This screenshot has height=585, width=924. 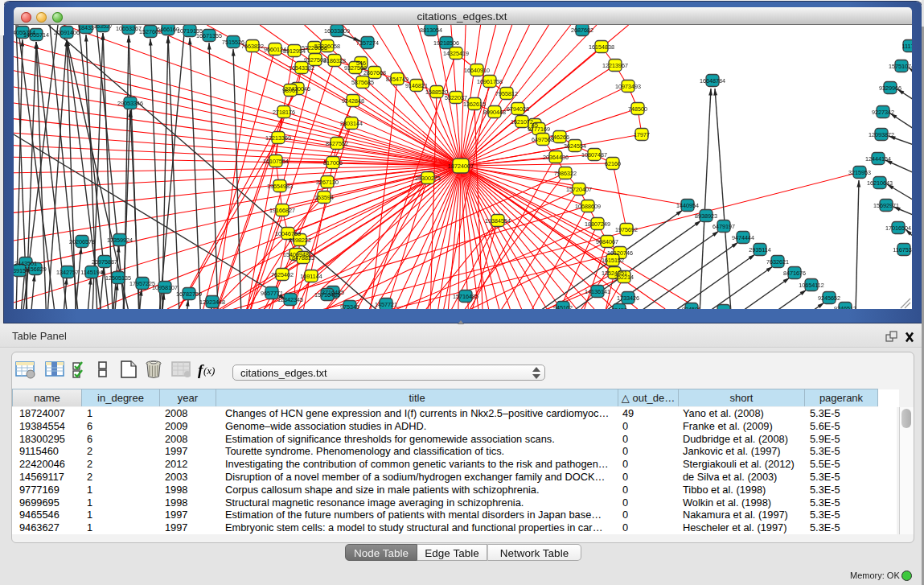 I want to click on svg-text: 7955812, so click(x=507, y=93).